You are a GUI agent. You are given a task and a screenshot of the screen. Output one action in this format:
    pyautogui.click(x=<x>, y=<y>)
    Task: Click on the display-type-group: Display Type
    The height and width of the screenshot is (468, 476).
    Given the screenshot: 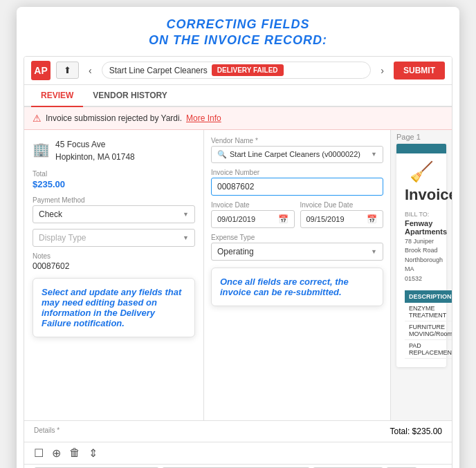 What is the action you would take?
    pyautogui.click(x=113, y=238)
    